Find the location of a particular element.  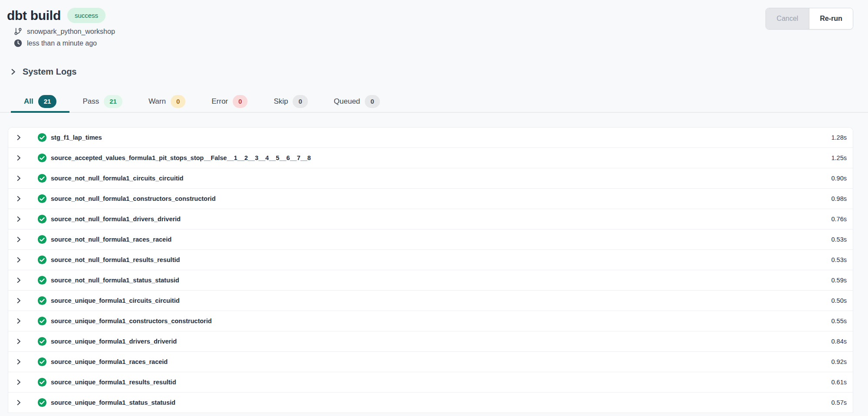

status-badge: success is located at coordinates (86, 16).